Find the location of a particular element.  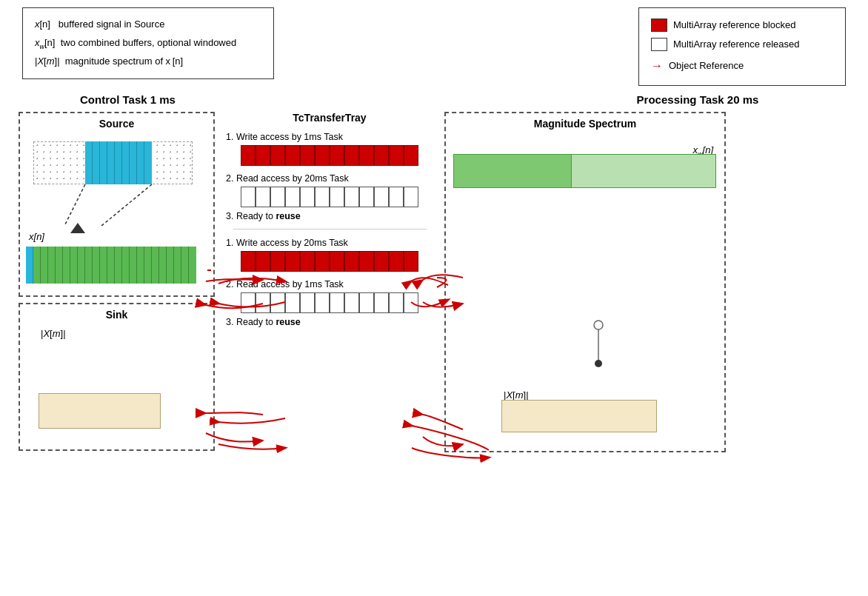

center-step-1b: 1. Write access by 20ms Task is located at coordinates (330, 243).